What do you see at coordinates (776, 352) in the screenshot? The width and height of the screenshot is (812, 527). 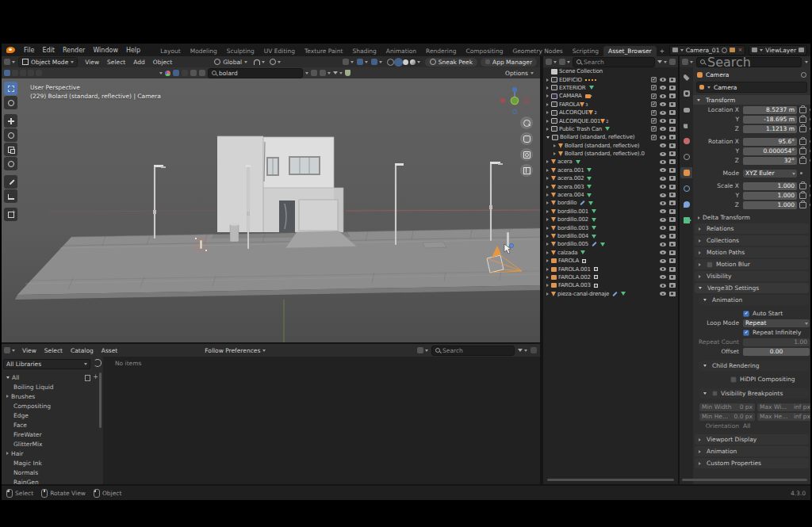 I see `offset-field: 0.00` at bounding box center [776, 352].